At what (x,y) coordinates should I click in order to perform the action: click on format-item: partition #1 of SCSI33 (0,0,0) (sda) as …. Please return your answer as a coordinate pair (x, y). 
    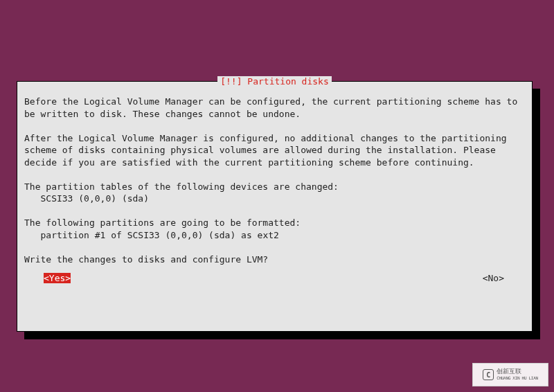
    Looking at the image, I should click on (152, 235).